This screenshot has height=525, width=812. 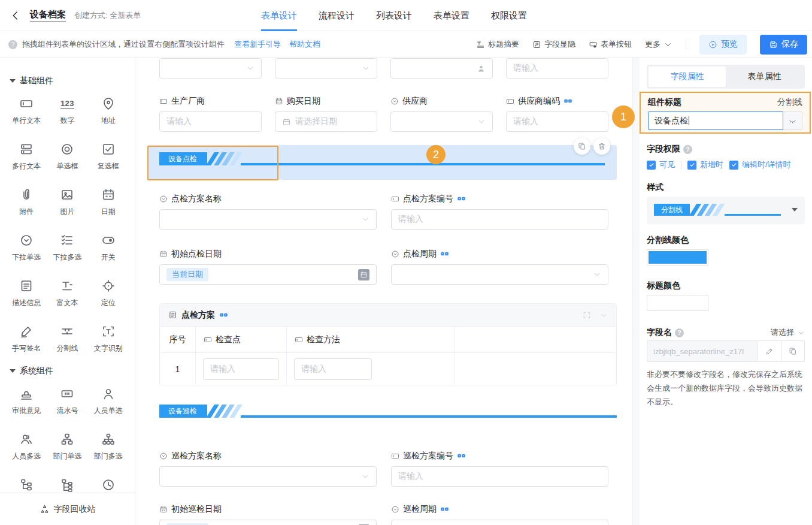 I want to click on person-input, so click(x=442, y=68).